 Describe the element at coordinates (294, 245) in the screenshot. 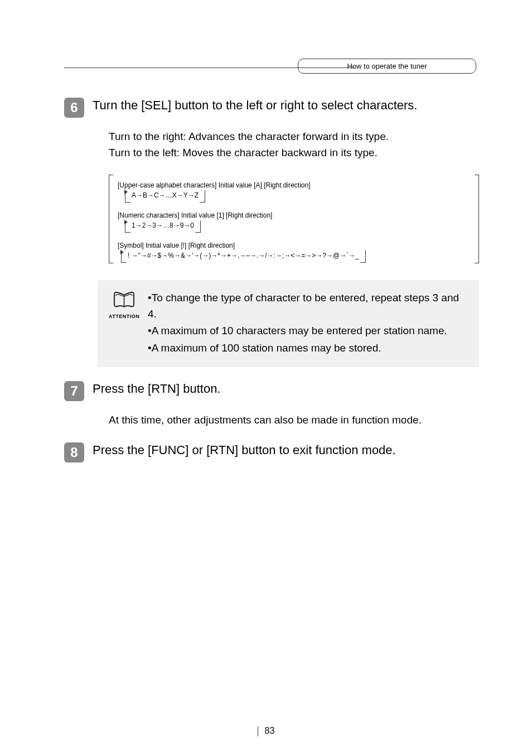

I see `char-row-label: [Symbol] Initial value [!] [Right direct…` at that location.